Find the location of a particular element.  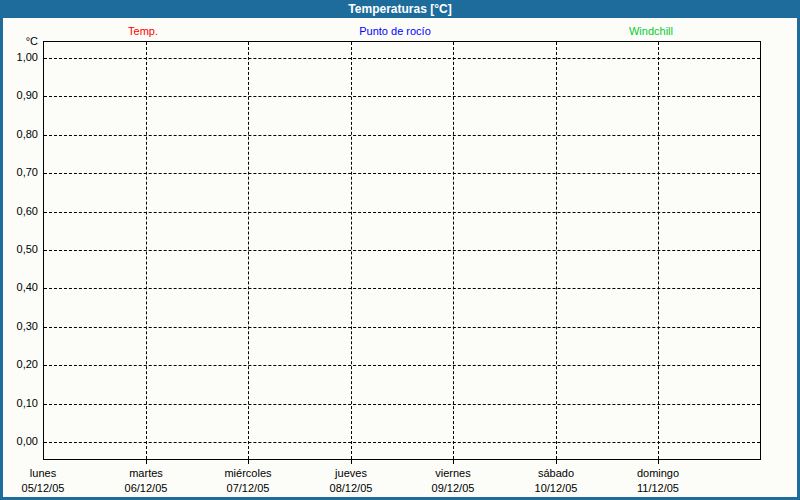

y-tick-label: 0,90 is located at coordinates (19, 96).